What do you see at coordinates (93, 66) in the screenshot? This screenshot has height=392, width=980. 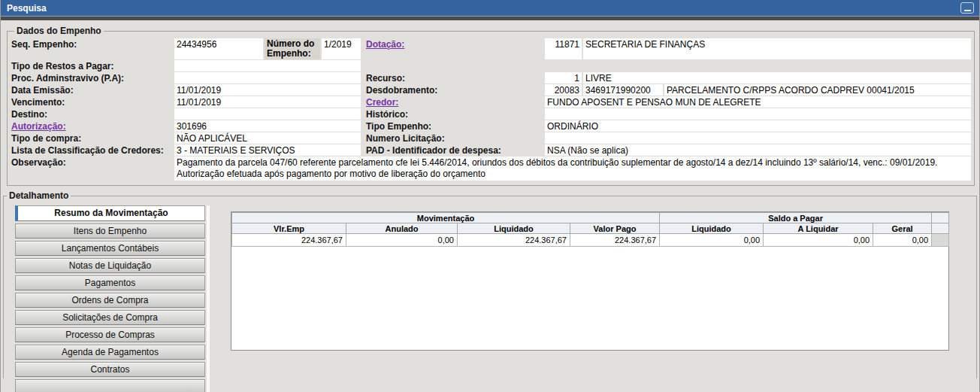 I see `restos-label: Tipo de Restos a Pagar:` at bounding box center [93, 66].